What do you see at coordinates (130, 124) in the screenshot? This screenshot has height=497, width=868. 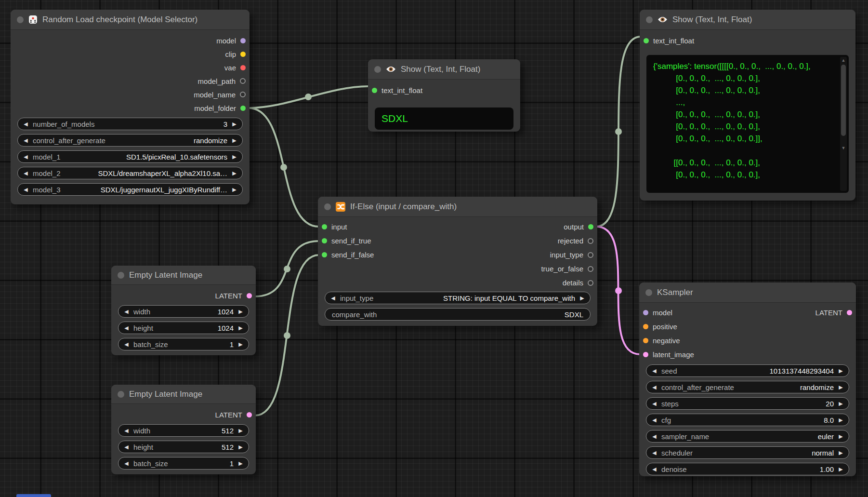 I see `widget-number-of-models: number_of_models 3` at bounding box center [130, 124].